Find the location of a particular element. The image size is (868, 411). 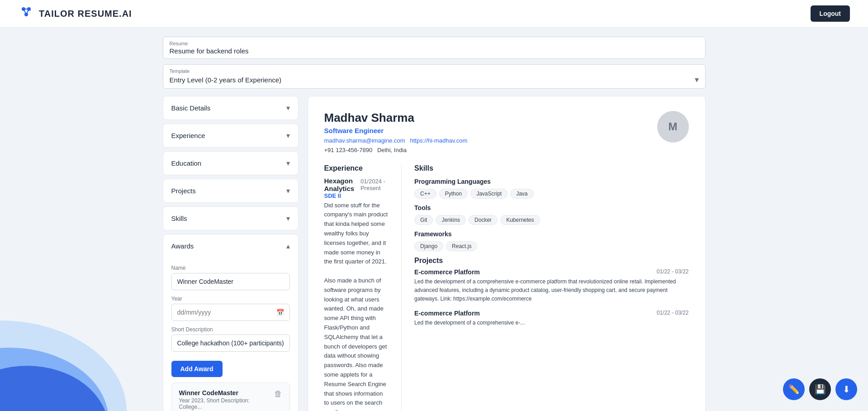

resume-website: https://hi-madhav.com is located at coordinates (439, 140).